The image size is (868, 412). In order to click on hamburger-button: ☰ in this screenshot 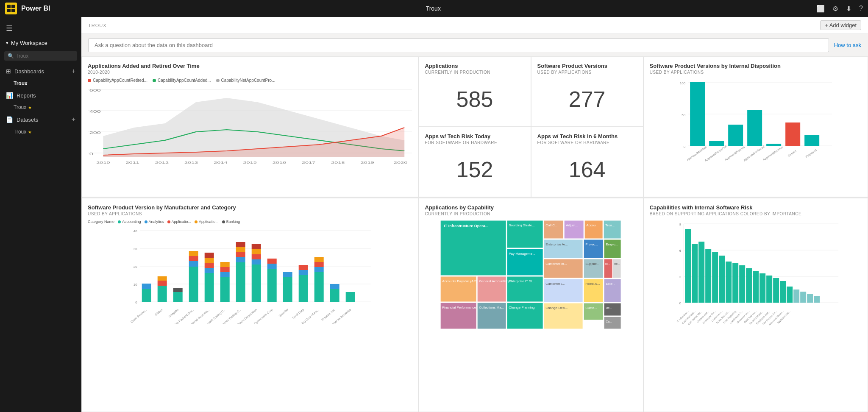, I will do `click(41, 28)`.